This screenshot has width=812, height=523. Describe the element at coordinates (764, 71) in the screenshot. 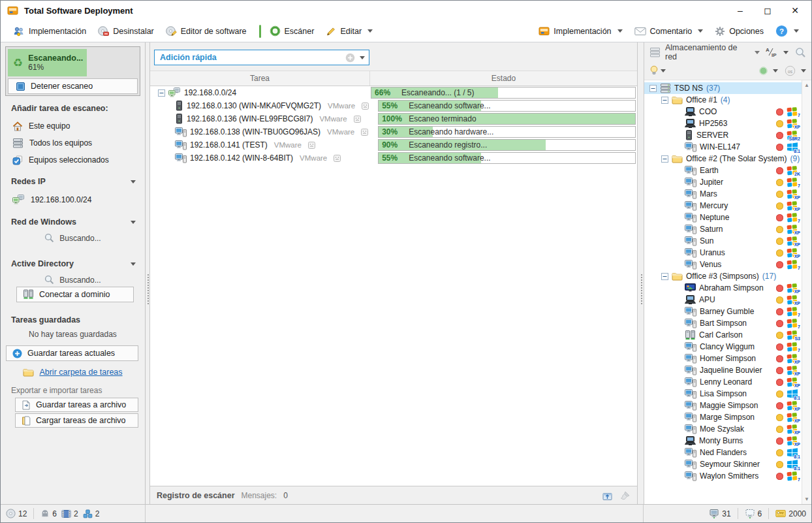

I see `online-filter-dot-icon` at that location.